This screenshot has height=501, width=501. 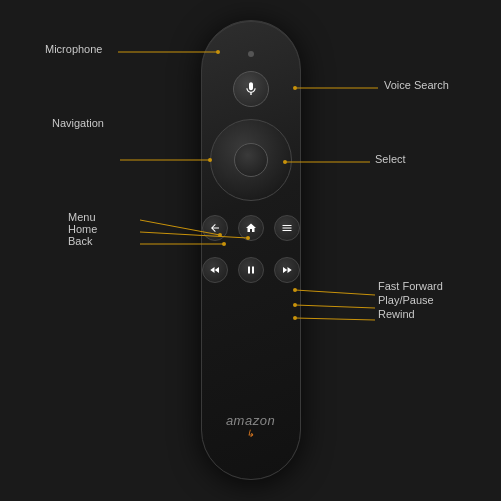 What do you see at coordinates (251, 89) in the screenshot?
I see `mic-icon` at bounding box center [251, 89].